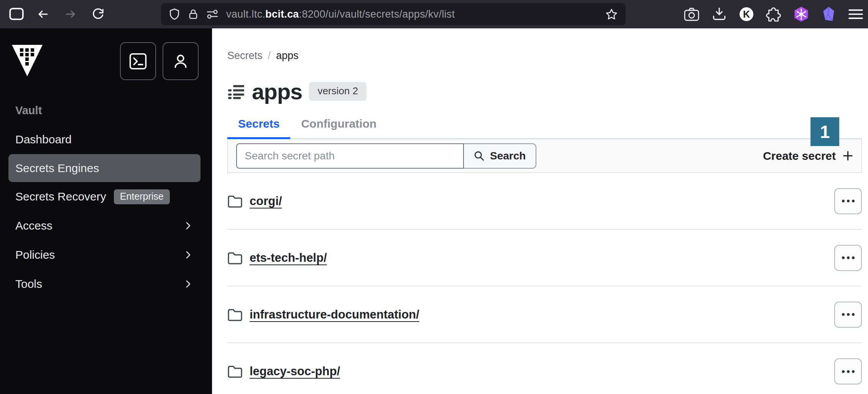 This screenshot has width=868, height=394. I want to click on list-item: ets-tech-help/, so click(544, 258).